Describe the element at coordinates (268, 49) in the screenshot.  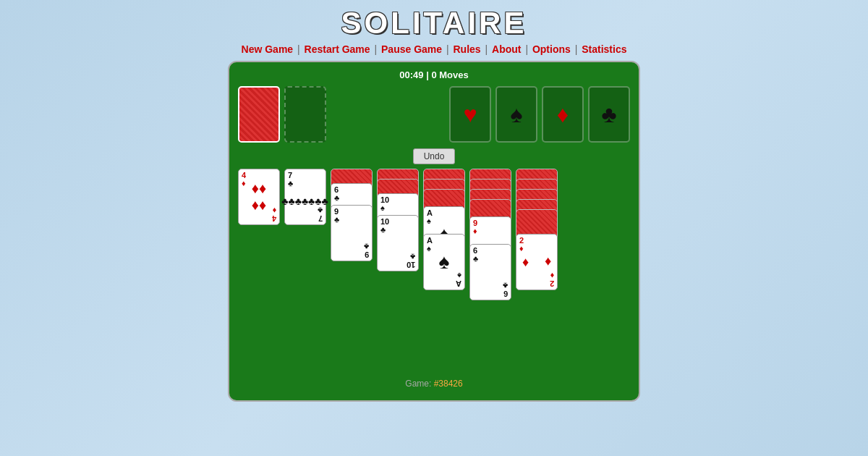
I see `nav-new-game: New Game` at that location.